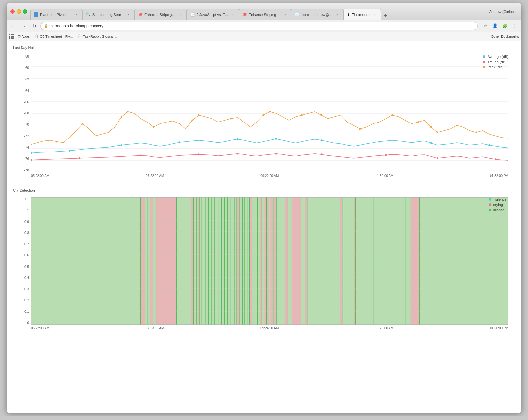 This screenshot has width=528, height=420. What do you see at coordinates (80, 36) in the screenshot?
I see `taskrabbit-icon: 📋` at bounding box center [80, 36].